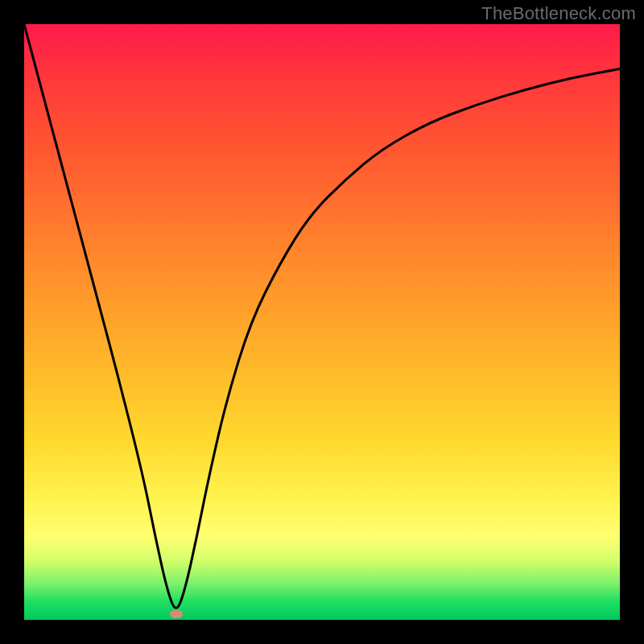 The height and width of the screenshot is (644, 644). Describe the element at coordinates (559, 14) in the screenshot. I see `watermark-text: TheBottleneck.com` at that location.